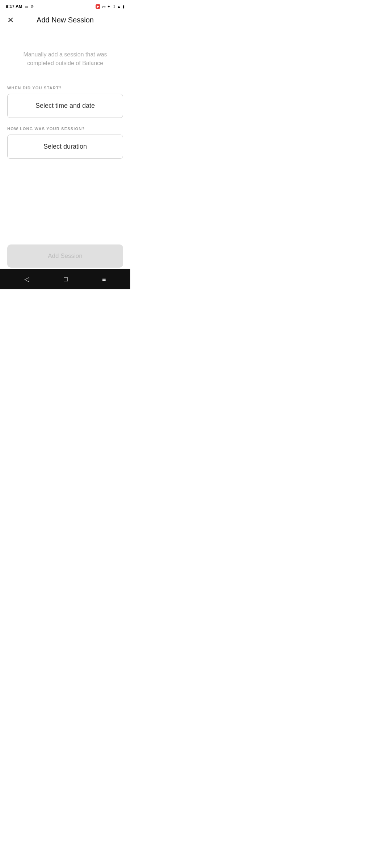 This screenshot has width=391, height=868. I want to click on battery-icon: ▮, so click(123, 7).